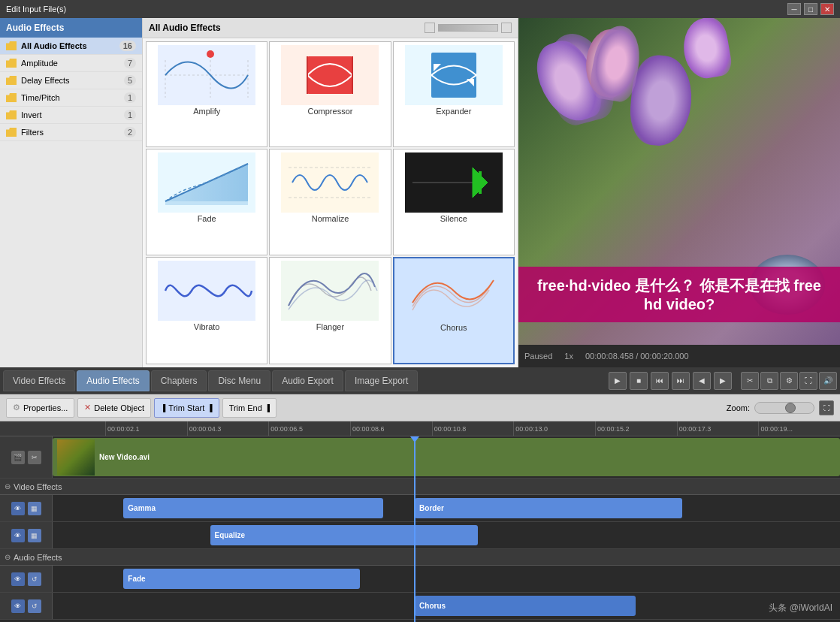 This screenshot has width=840, height=622. Describe the element at coordinates (35, 509) in the screenshot. I see `effect-icon: ▦` at that location.